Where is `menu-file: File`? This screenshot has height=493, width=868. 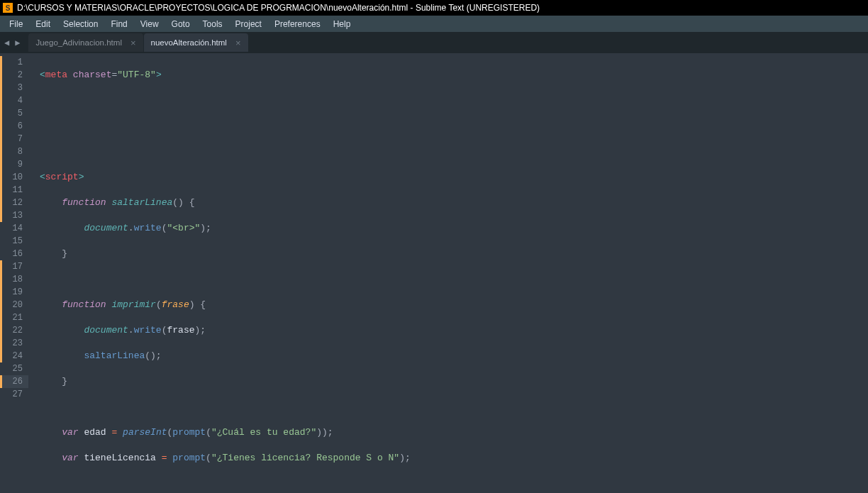
menu-file: File is located at coordinates (16, 24).